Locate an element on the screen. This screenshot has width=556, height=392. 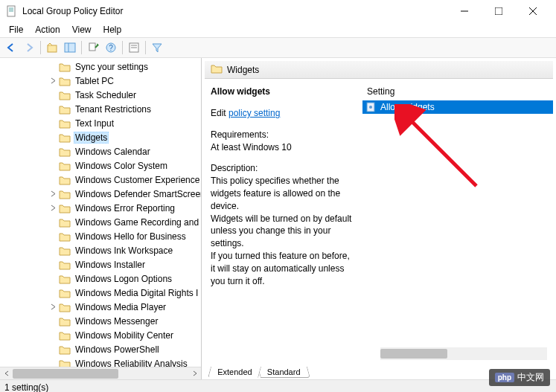
tree-horizontal-scrollbar is located at coordinates (100, 373).